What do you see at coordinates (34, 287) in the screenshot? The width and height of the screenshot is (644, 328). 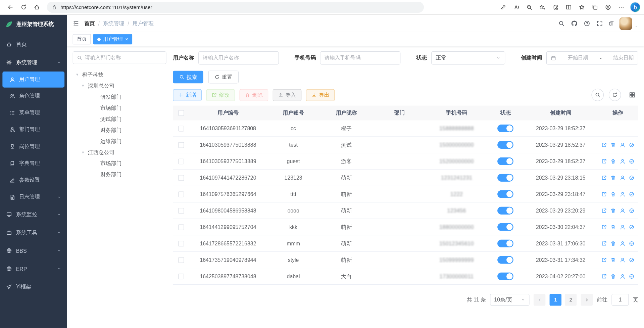 I see `sidebar-item-yiframe: Yi框架` at bounding box center [34, 287].